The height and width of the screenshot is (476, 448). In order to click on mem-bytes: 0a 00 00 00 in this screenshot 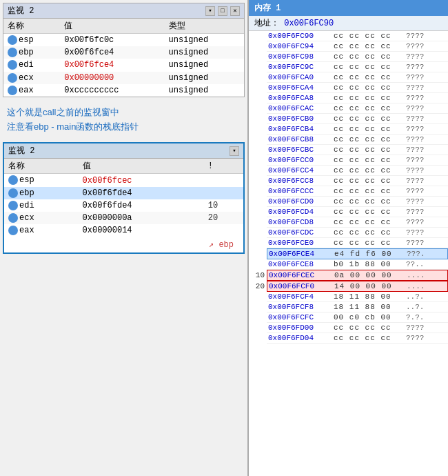, I will do `click(371, 275)`.